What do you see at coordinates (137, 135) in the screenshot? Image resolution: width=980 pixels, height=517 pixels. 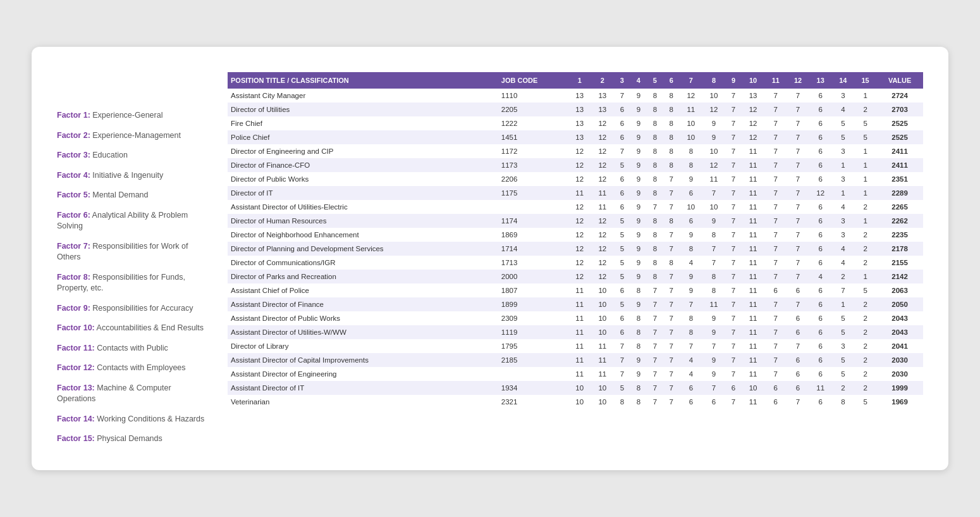 I see `factor-desc-2: Experience-Management` at bounding box center [137, 135].